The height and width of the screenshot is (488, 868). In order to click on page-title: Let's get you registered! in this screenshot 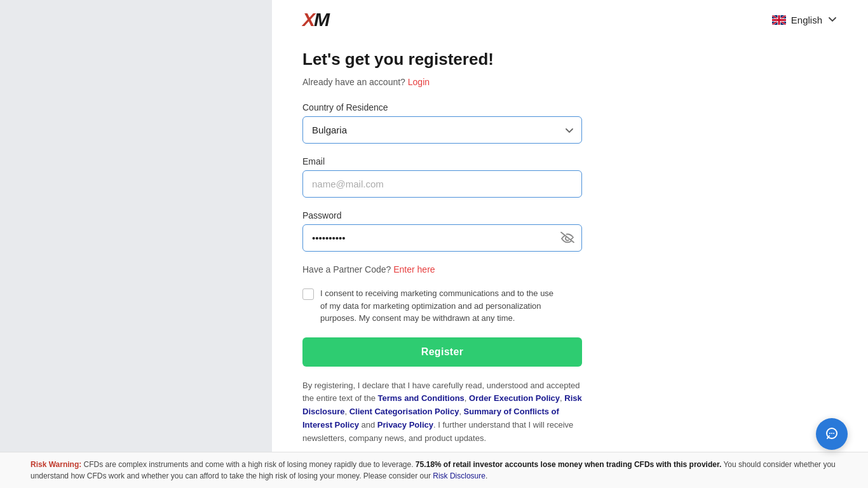, I will do `click(431, 60)`.